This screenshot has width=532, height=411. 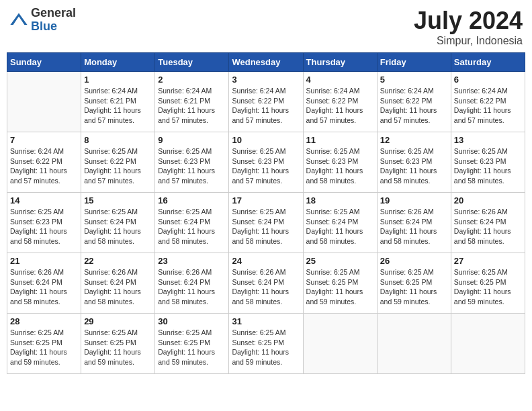 What do you see at coordinates (266, 140) in the screenshot?
I see `day-number: 10` at bounding box center [266, 140].